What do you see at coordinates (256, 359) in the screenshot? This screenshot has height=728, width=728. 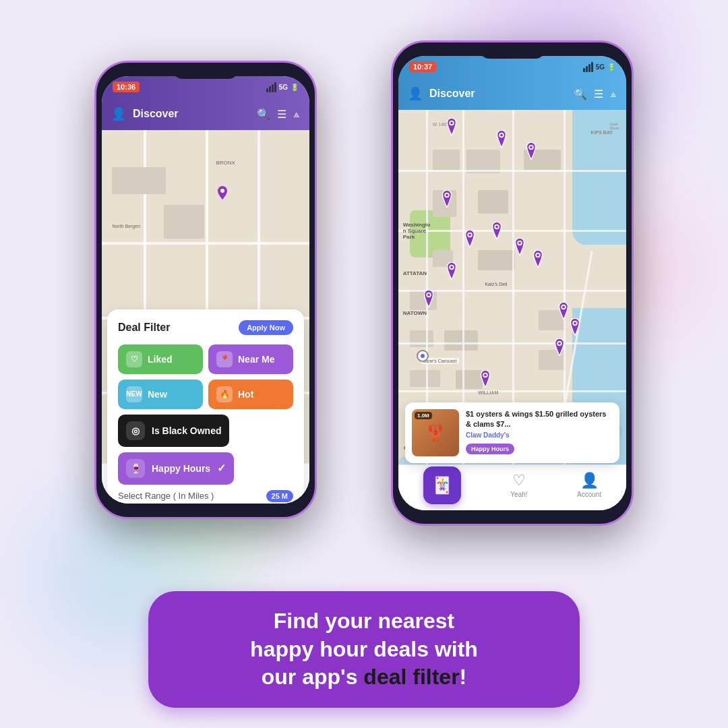 I see `near-me-label: Near Me` at bounding box center [256, 359].